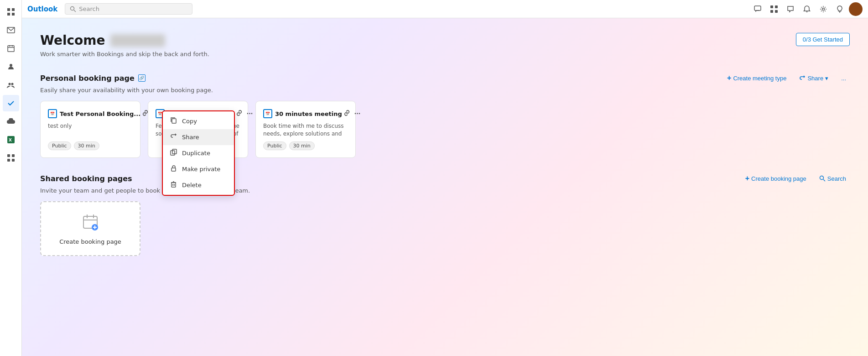 The width and height of the screenshot is (868, 356). What do you see at coordinates (757, 78) in the screenshot?
I see `create-meeting-type-button: + Create meeting type` at bounding box center [757, 78].